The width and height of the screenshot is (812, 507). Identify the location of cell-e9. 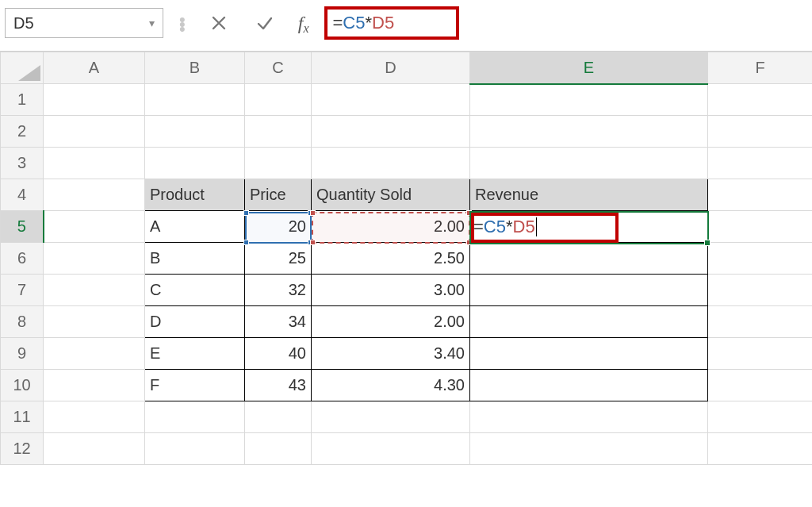
(589, 354).